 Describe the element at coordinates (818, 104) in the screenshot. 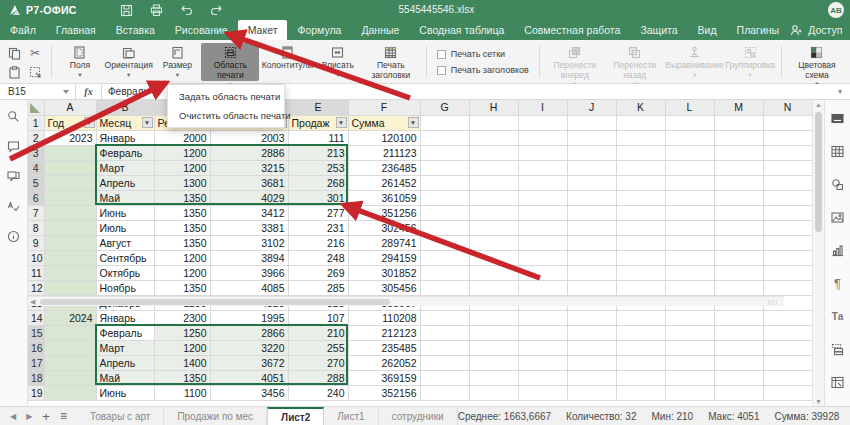

I see `scroll-up-icon: ▲` at that location.